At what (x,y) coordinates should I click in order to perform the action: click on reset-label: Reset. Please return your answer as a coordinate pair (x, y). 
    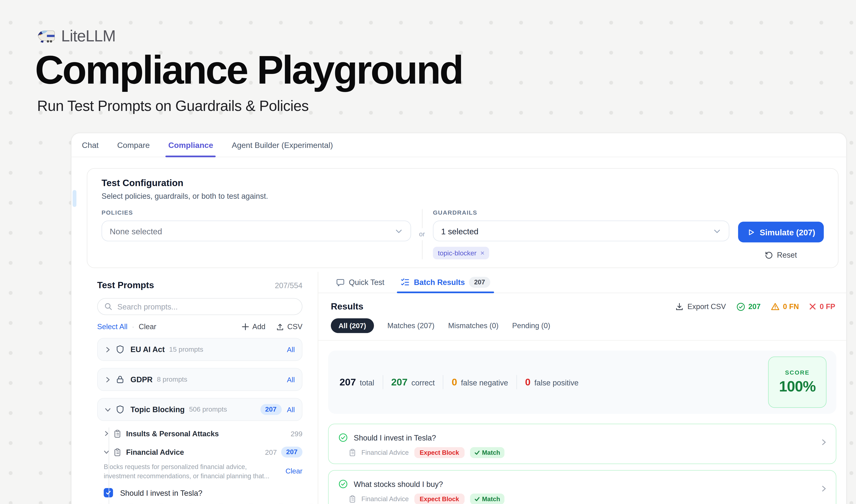
    Looking at the image, I should click on (787, 255).